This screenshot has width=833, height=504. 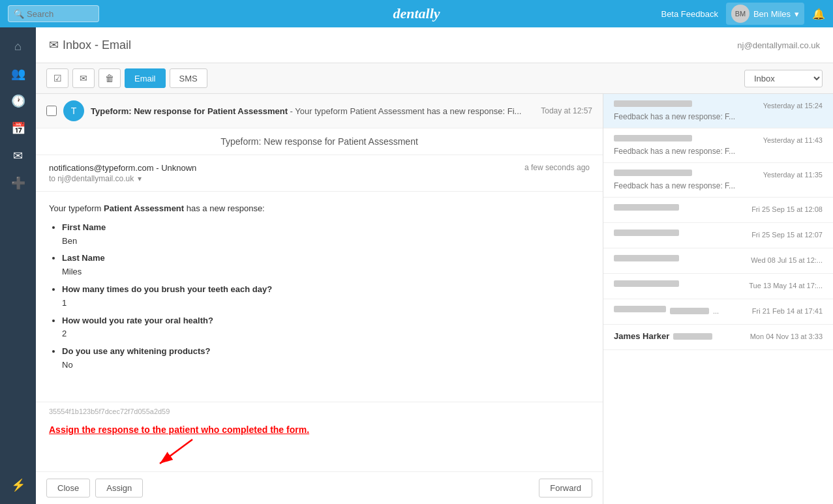 What do you see at coordinates (718, 210) in the screenshot?
I see `list-item: Fri 25 Sep 15 at 12:08` at bounding box center [718, 210].